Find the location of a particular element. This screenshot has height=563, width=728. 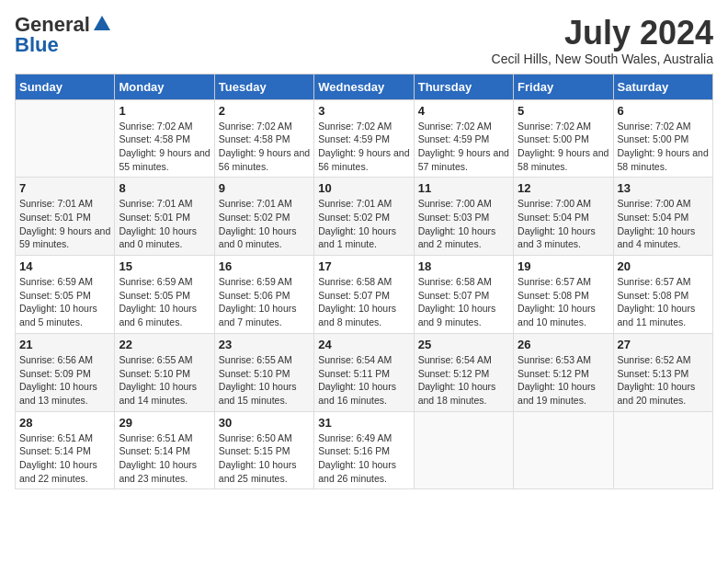

day-number: 26 is located at coordinates (563, 344).